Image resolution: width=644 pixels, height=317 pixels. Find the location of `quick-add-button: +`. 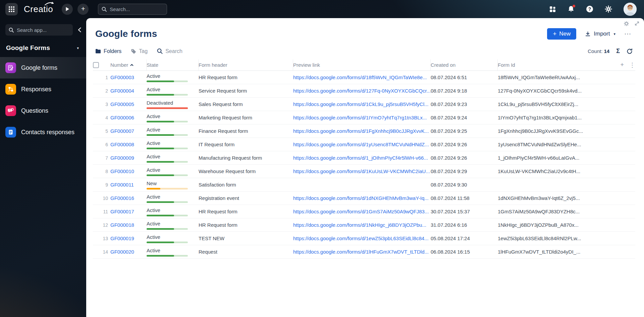

quick-add-button: + is located at coordinates (83, 9).